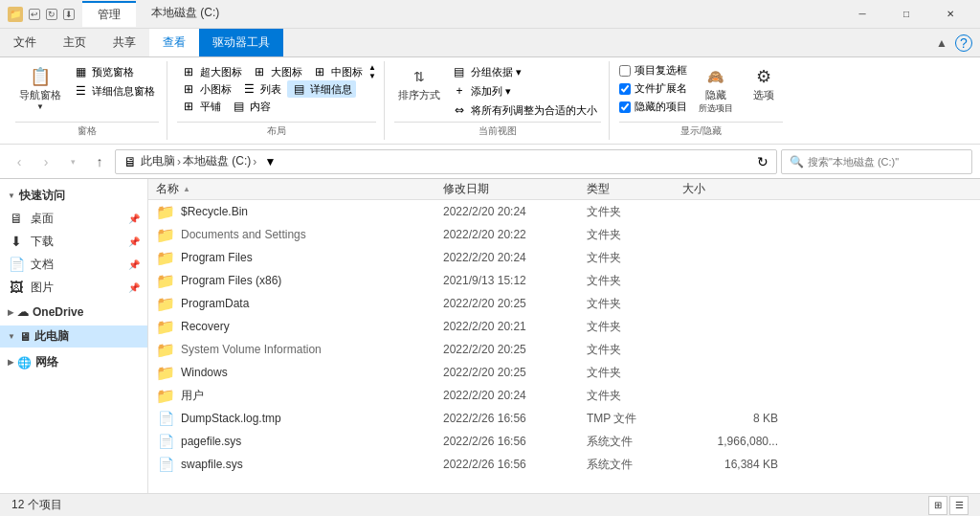  Describe the element at coordinates (565, 326) in the screenshot. I see `table-row: 📁 Recovery 2022/2/20 20:21 文件夹` at that location.